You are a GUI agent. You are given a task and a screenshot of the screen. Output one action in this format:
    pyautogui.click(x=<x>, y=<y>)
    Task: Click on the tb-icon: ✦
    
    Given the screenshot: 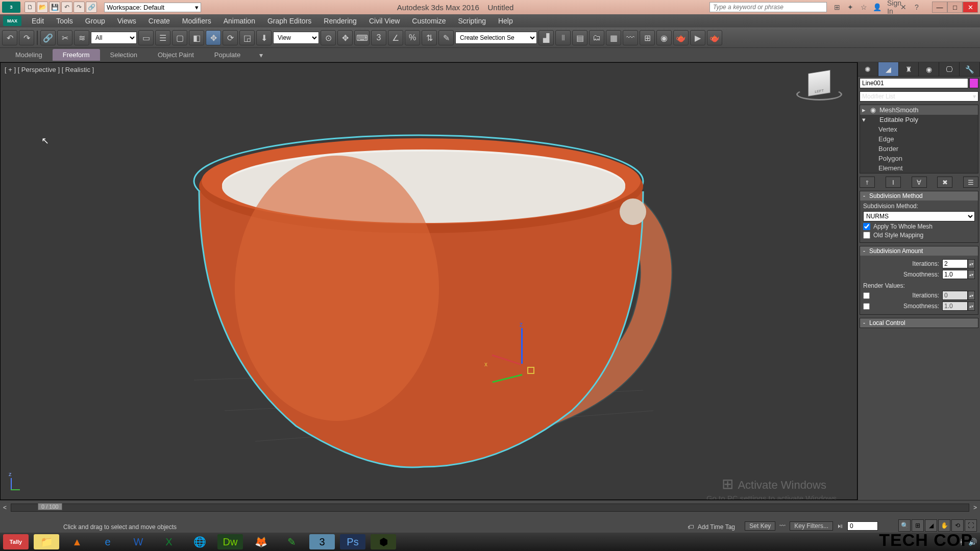 What is the action you would take?
    pyautogui.click(x=850, y=7)
    